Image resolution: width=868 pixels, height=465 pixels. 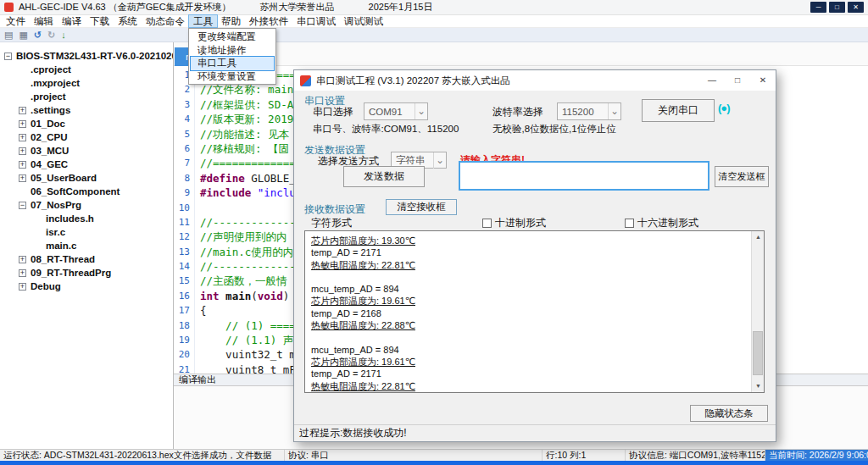 What do you see at coordinates (737, 80) in the screenshot?
I see `dialog-maximize-button: □` at bounding box center [737, 80].